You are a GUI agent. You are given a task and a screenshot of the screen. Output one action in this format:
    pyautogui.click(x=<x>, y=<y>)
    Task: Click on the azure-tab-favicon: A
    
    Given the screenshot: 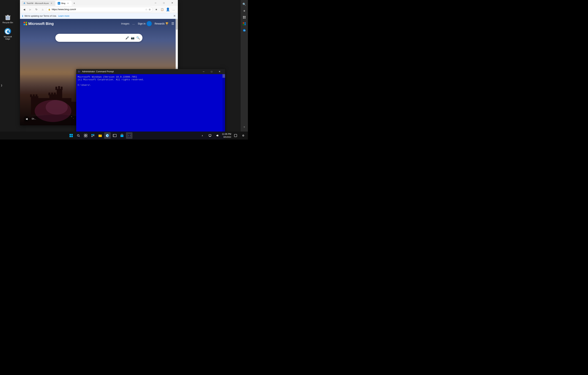 What is the action you would take?
    pyautogui.click(x=24, y=3)
    